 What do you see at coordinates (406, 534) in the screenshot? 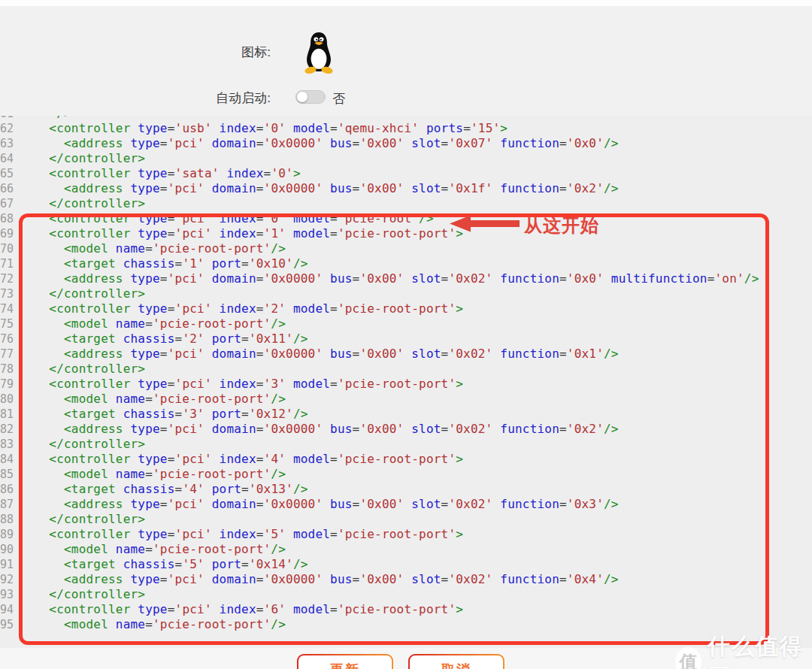
I see `code-line: 89 <controller type='pci' index='5' mode…` at bounding box center [406, 534].